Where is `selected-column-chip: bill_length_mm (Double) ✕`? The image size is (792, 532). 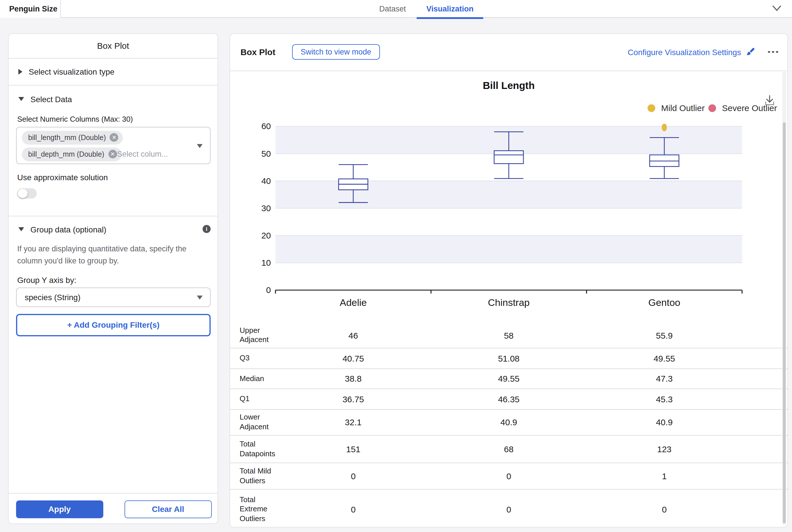
selected-column-chip: bill_length_mm (Double) ✕ is located at coordinates (73, 137).